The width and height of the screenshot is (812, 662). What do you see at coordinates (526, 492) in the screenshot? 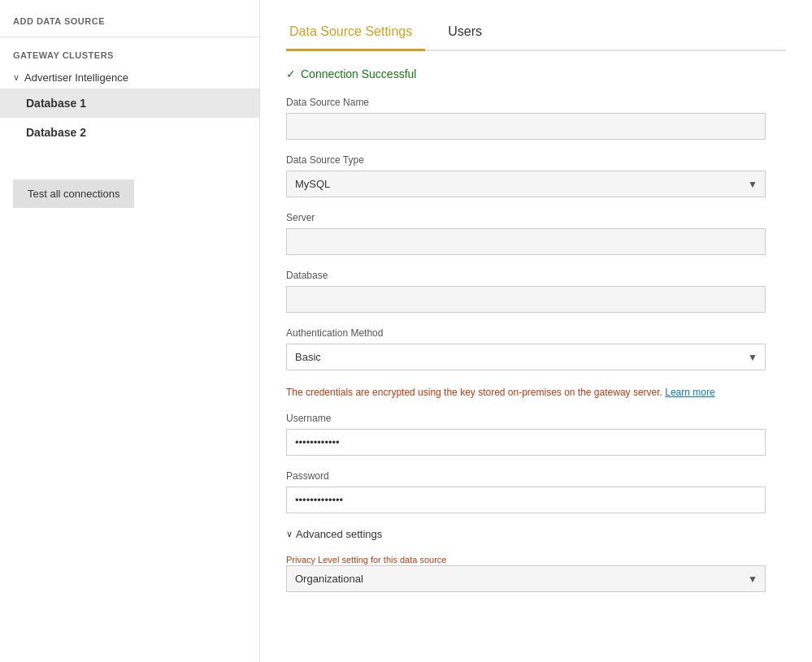
I see `password-group: Password` at bounding box center [526, 492].